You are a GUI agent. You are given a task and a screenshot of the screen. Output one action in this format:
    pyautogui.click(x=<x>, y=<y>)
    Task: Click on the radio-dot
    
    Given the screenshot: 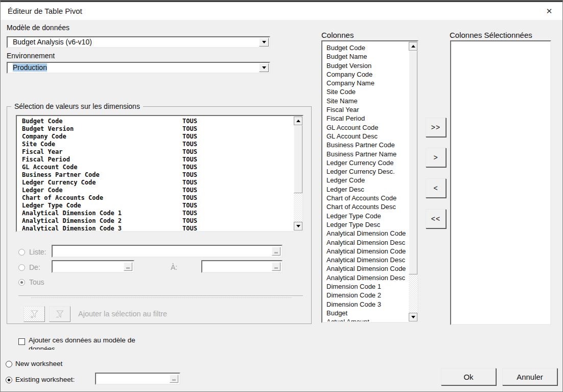 What is the action you would take?
    pyautogui.click(x=21, y=282)
    